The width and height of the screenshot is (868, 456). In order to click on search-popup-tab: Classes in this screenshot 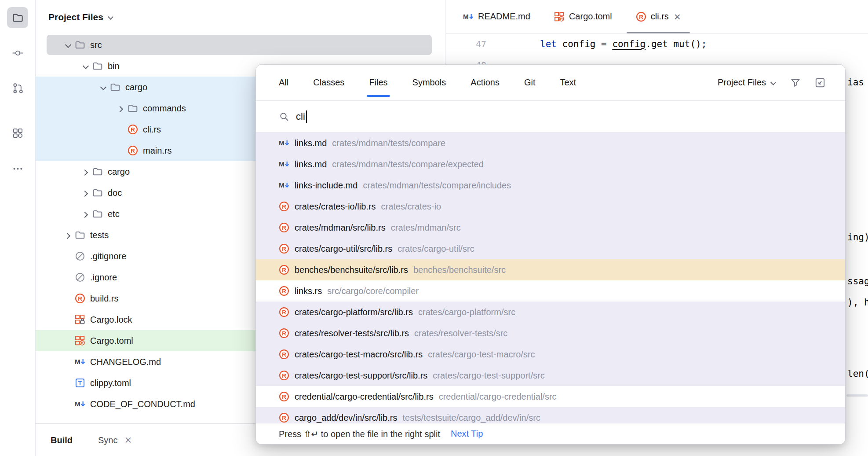, I will do `click(329, 83)`.